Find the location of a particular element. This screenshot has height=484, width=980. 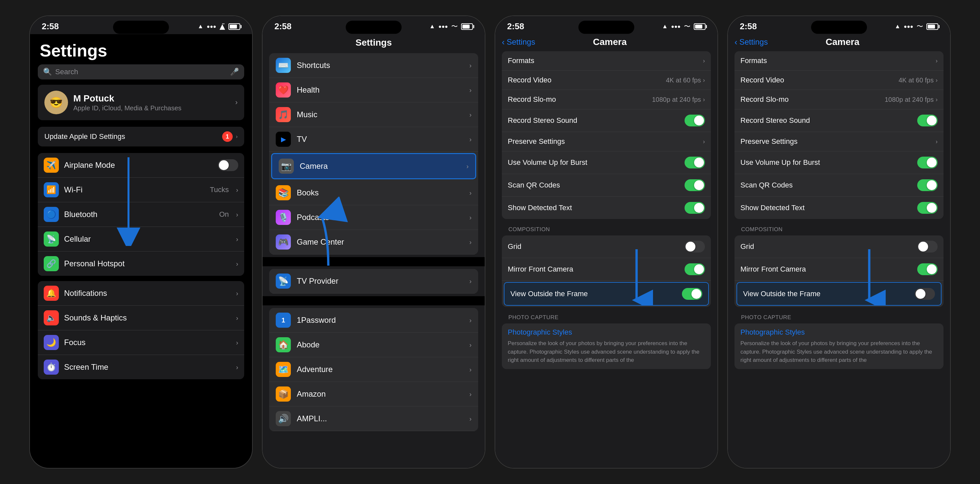

adventure-row: 🗺️ Adventure › is located at coordinates (374, 370).